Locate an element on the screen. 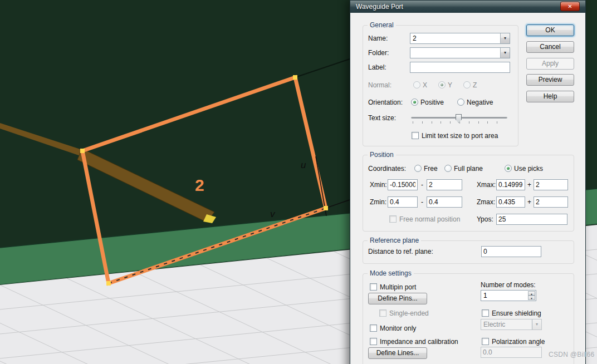  single-ended-checkbox is located at coordinates (383, 313).